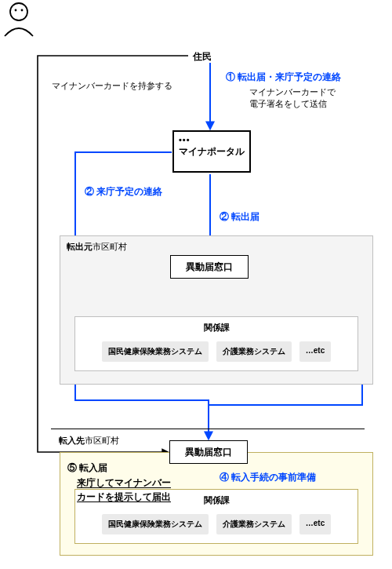 This screenshot has width=392, height=569. What do you see at coordinates (209, 267) in the screenshot?
I see `source-change-window: 異動届窓口` at bounding box center [209, 267].